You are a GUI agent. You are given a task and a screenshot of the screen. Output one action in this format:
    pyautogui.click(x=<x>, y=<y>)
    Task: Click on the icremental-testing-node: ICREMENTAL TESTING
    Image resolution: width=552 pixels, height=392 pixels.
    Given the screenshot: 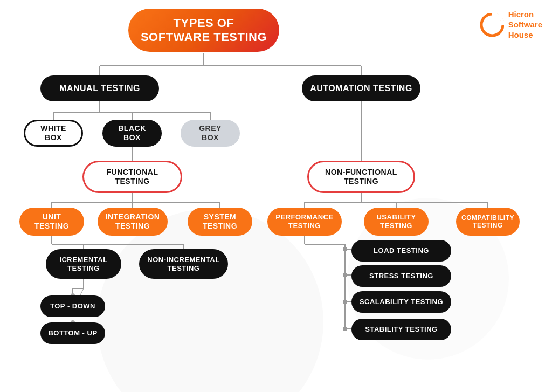 What is the action you would take?
    pyautogui.click(x=84, y=264)
    